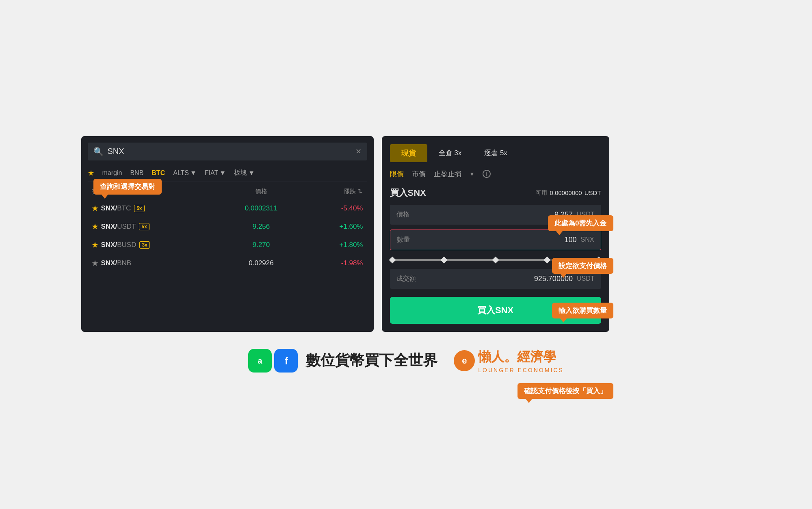 This screenshot has width=812, height=509. I want to click on order-market: 市價, so click(419, 174).